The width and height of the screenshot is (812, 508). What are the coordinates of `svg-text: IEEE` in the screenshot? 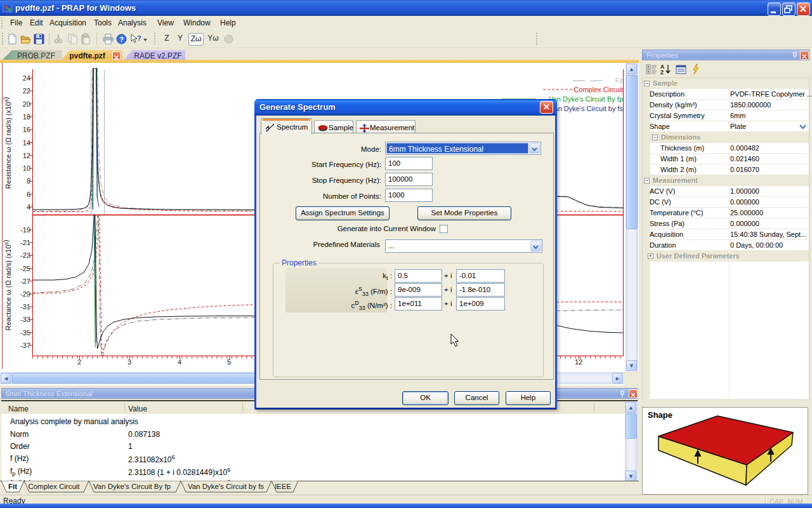 It's located at (283, 486).